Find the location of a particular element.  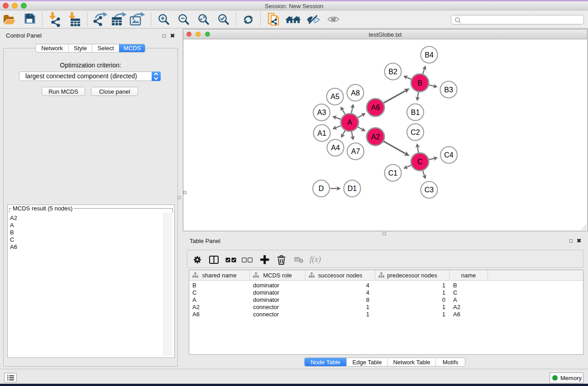

svg-text: C3 is located at coordinates (429, 190).